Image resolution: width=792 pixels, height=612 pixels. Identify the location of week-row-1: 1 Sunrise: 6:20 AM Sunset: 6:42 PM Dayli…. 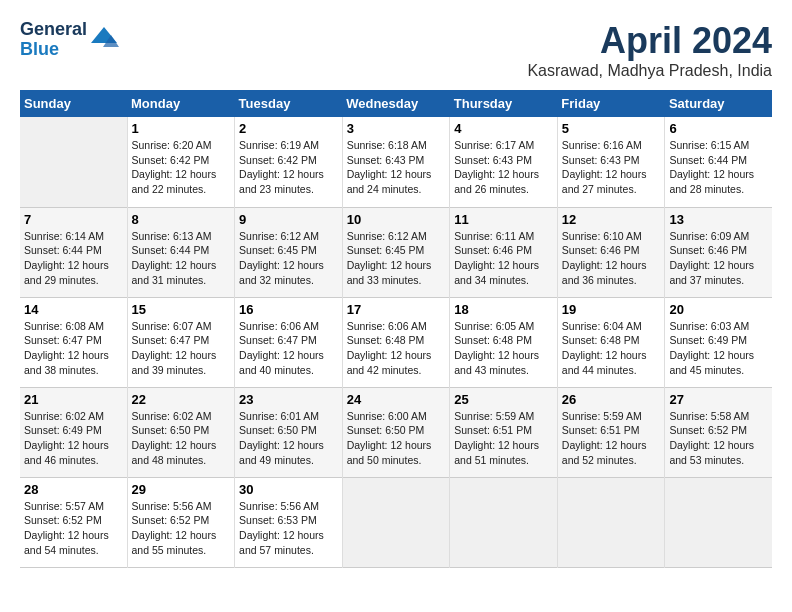
(396, 162).